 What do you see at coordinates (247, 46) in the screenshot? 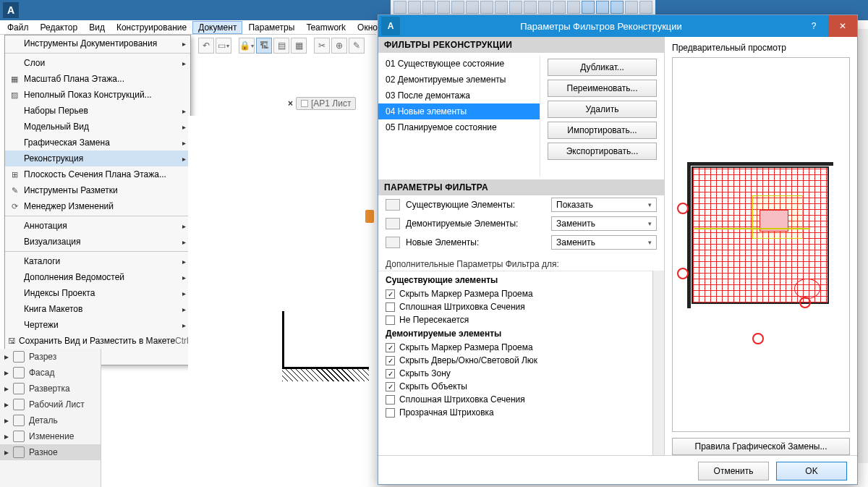
I see `tb-icon: 🔒▾` at bounding box center [247, 46].